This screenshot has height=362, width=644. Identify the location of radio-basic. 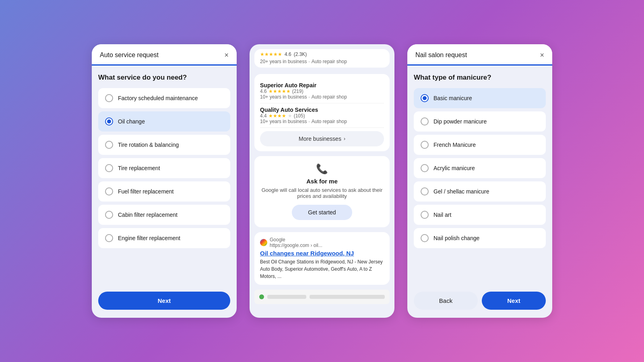
(425, 98).